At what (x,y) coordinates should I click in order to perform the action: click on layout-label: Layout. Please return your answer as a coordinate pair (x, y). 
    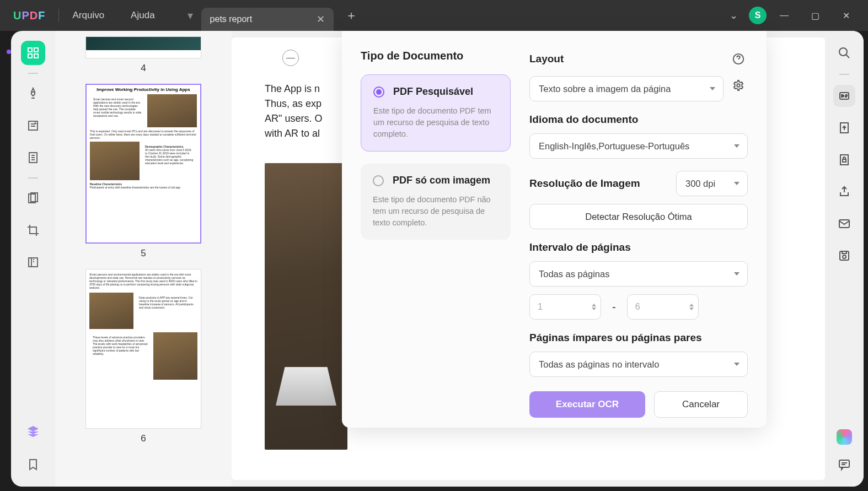
    Looking at the image, I should click on (546, 59).